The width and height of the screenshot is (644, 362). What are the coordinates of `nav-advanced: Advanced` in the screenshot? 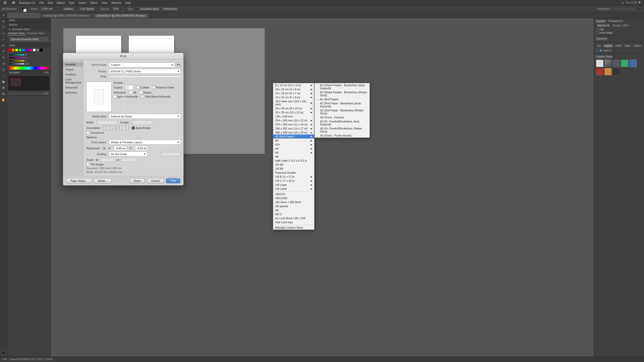 It's located at (73, 87).